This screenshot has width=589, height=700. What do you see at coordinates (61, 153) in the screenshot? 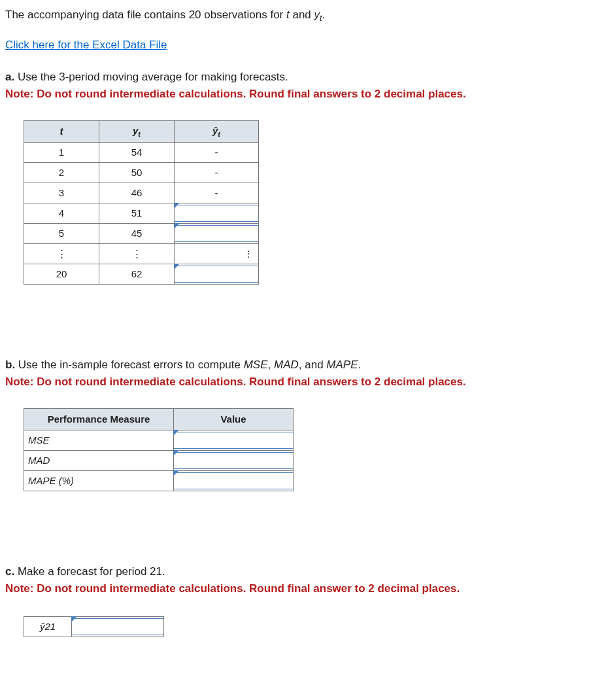
I see `cell-t: 1` at bounding box center [61, 153].